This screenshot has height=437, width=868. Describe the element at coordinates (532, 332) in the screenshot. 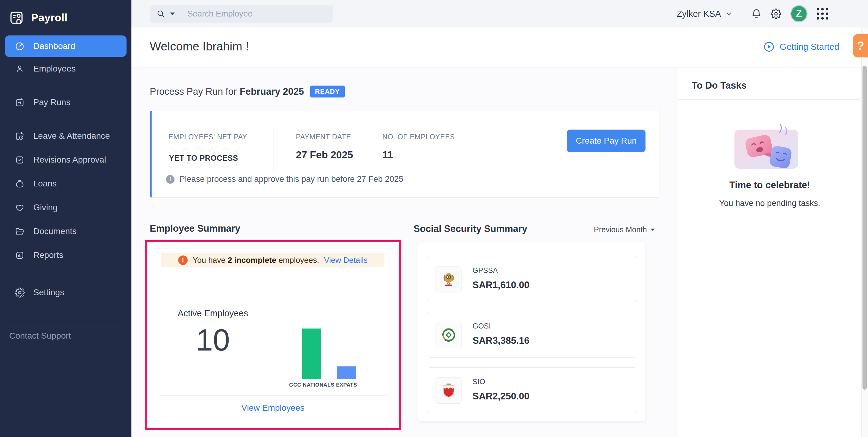

I see `social-security-card: GPSSA SAR1,610.00 GOSI SAR3,385.16` at that location.